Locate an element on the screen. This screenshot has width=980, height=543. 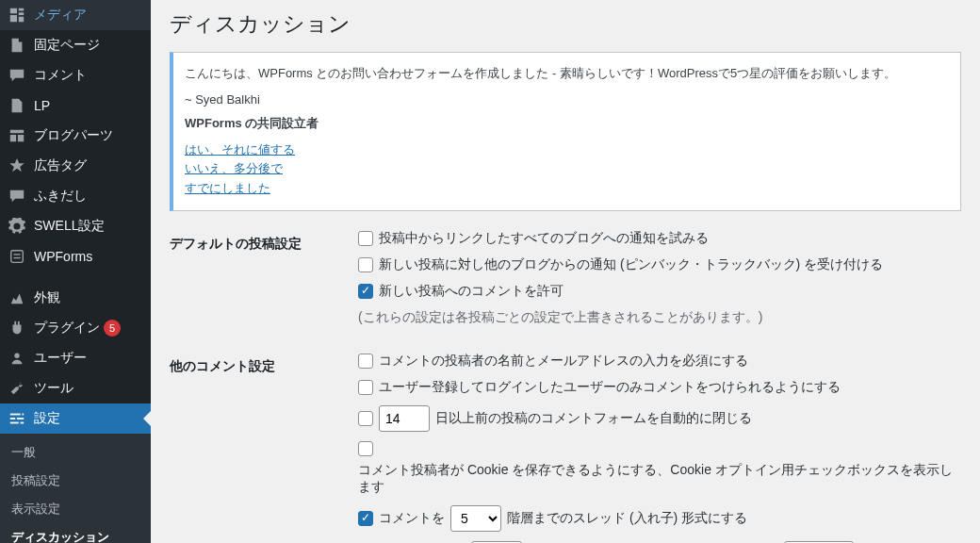
sidebar-item-label: 外観 is located at coordinates (47, 298).